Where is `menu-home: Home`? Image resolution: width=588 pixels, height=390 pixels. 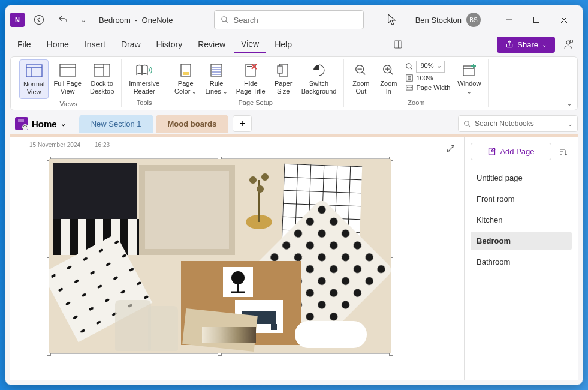 menu-home: Home is located at coordinates (58, 44).